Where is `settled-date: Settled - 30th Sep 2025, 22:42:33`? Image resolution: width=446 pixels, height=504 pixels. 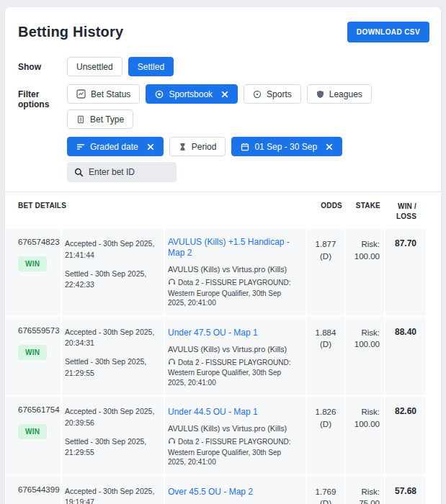
settled-date: Settled - 30th Sep 2025, 22:42:33 is located at coordinates (111, 280).